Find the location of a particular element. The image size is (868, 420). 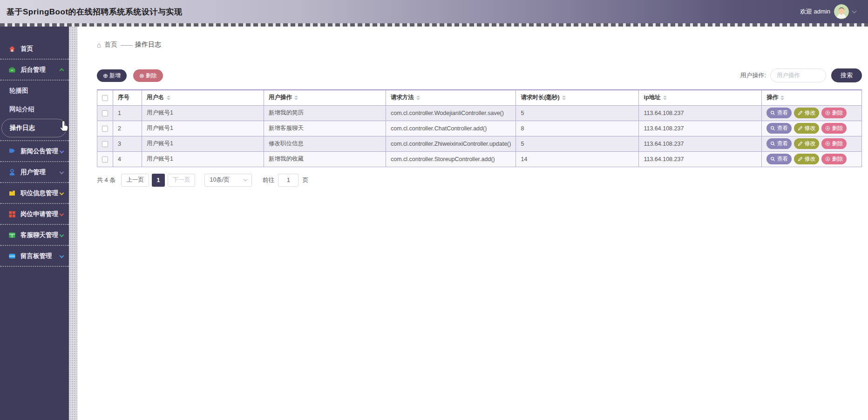

chat-grid-icon is located at coordinates (12, 235).